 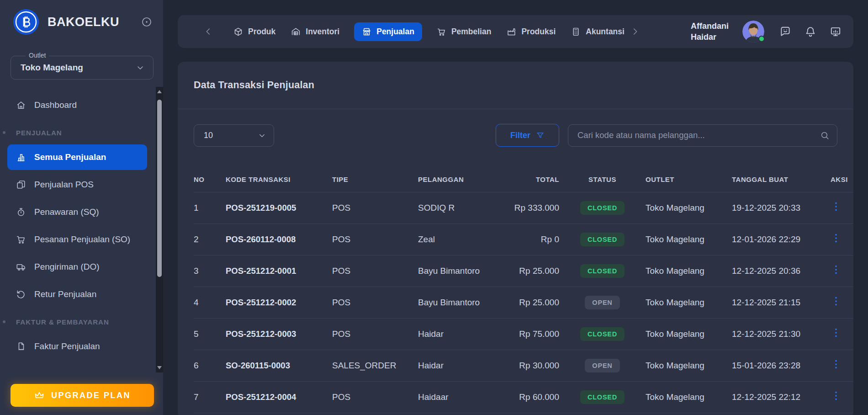 What do you see at coordinates (21, 294) in the screenshot?
I see `return-icon` at bounding box center [21, 294].